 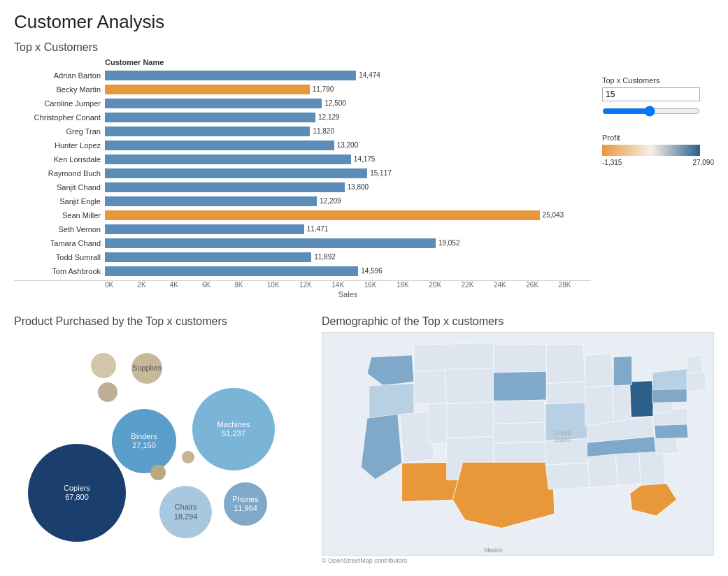 I want to click on bar-track: 13,800, so click(x=348, y=187).